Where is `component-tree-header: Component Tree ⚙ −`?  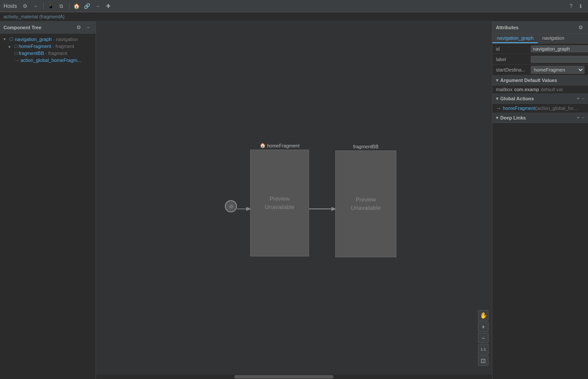 component-tree-header: Component Tree ⚙ − is located at coordinates (48, 27).